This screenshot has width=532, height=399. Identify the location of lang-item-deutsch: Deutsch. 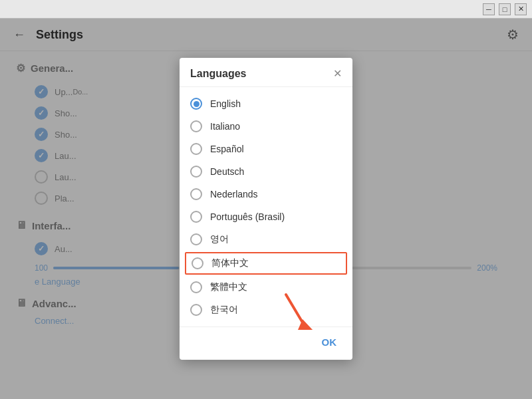
(266, 172).